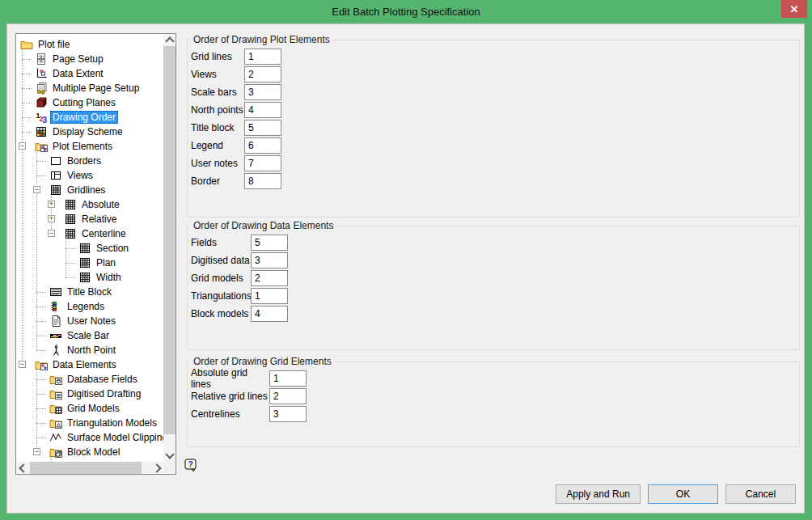 The height and width of the screenshot is (520, 812). I want to click on folder-closed-icon, so click(27, 44).